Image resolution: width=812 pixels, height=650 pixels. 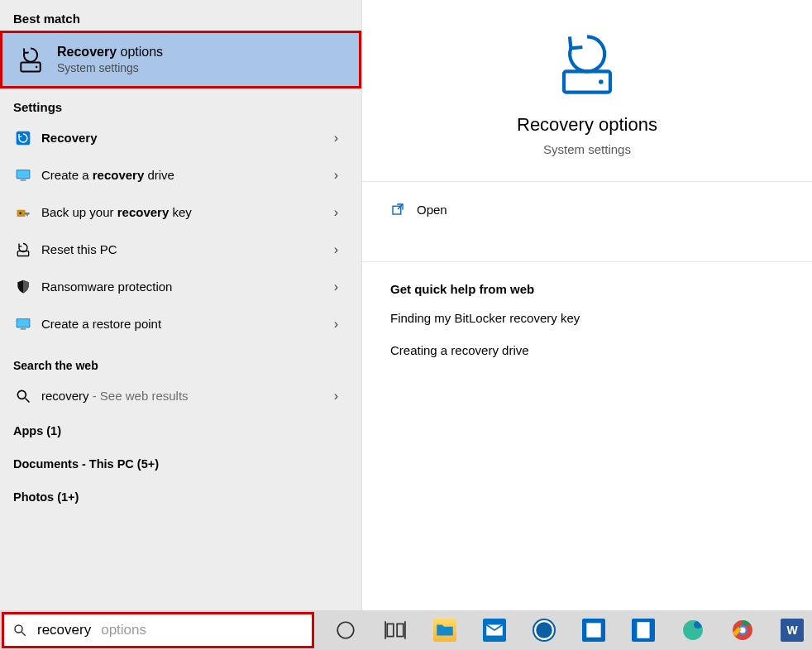 What do you see at coordinates (188, 395) in the screenshot?
I see `web-result-label: recovery - See web results` at bounding box center [188, 395].